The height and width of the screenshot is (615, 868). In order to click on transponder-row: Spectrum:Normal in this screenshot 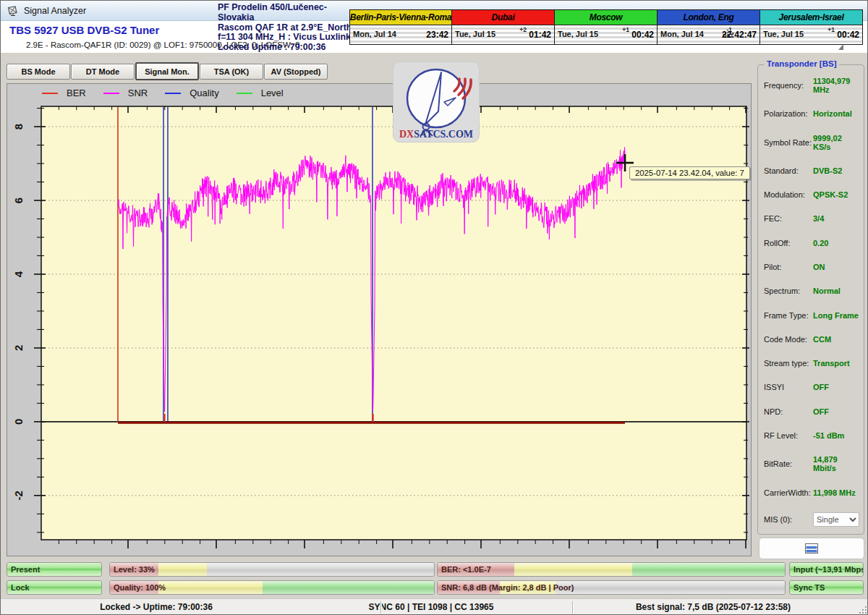, I will do `click(812, 291)`.